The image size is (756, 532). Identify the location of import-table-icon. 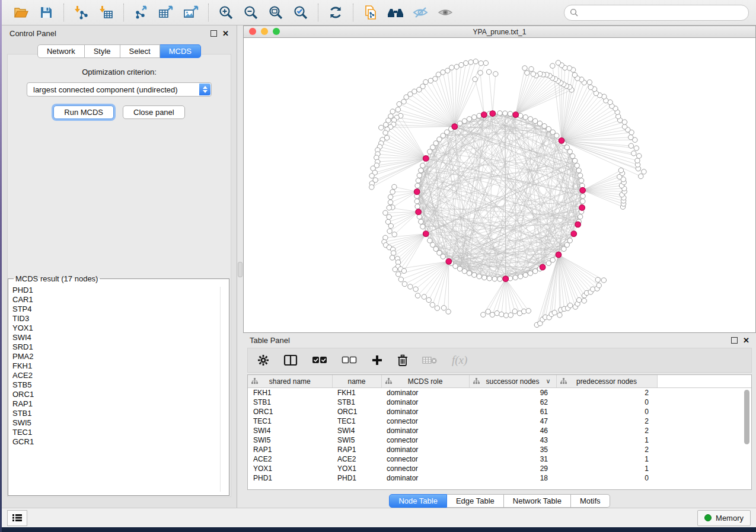
(106, 12).